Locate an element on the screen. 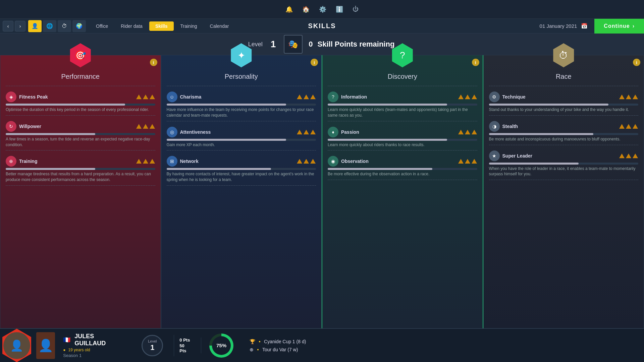 The image size is (644, 362). information-name: Information is located at coordinates (398, 97).